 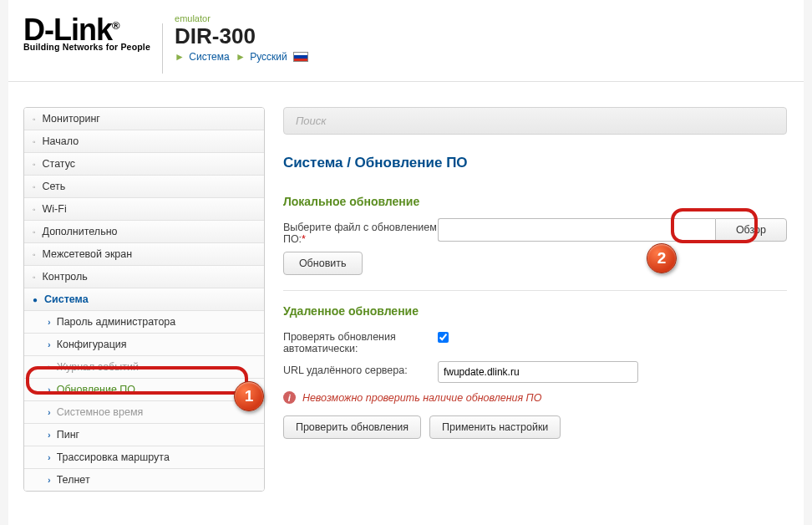 I want to click on breadcrumb: ► Система ► Русский, so click(x=241, y=57).